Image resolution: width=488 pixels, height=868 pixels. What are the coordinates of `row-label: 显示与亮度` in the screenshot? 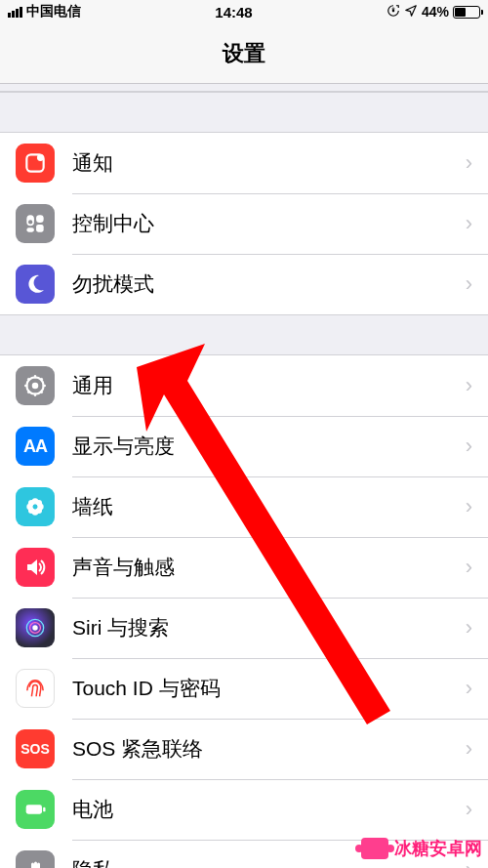 It's located at (269, 446).